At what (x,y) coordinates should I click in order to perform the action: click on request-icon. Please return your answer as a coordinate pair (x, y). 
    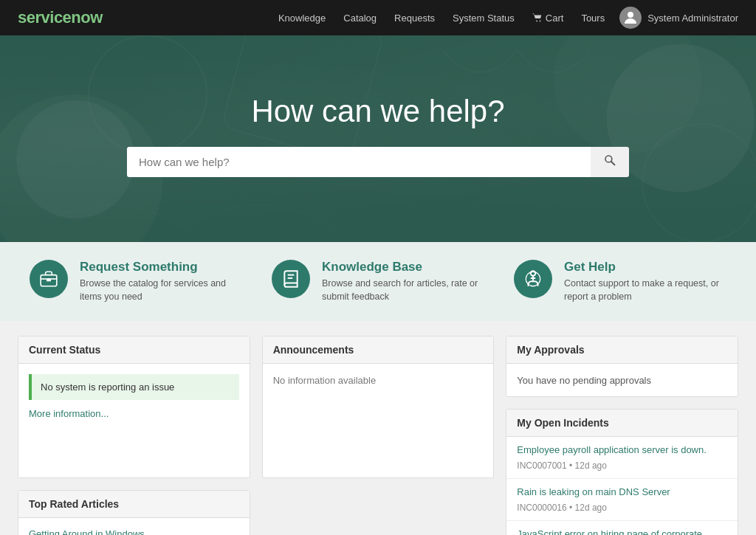
    Looking at the image, I should click on (49, 279).